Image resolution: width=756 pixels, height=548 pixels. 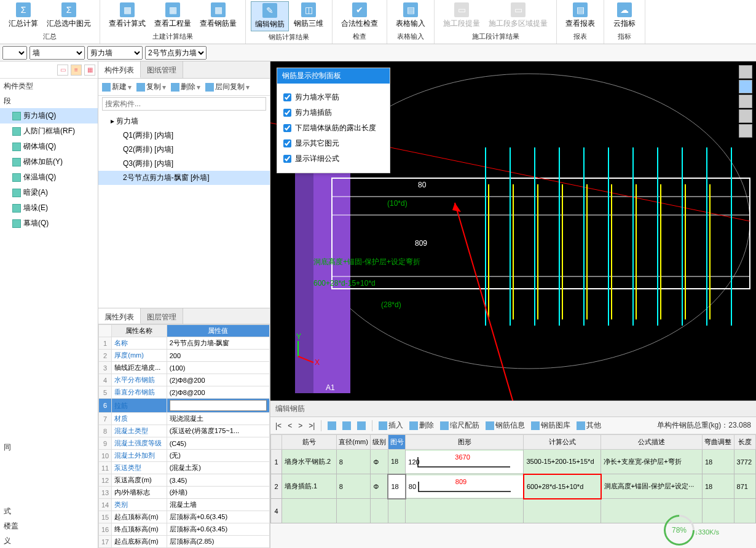 I want to click on rebar-len: 3772, so click(x=745, y=462).